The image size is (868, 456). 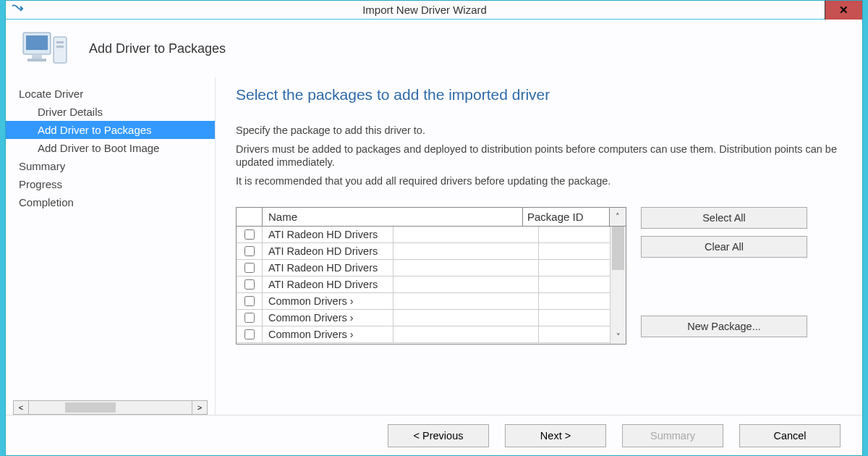 I want to click on content-desc-3: It is recommended that you add all requi…, so click(x=539, y=181).